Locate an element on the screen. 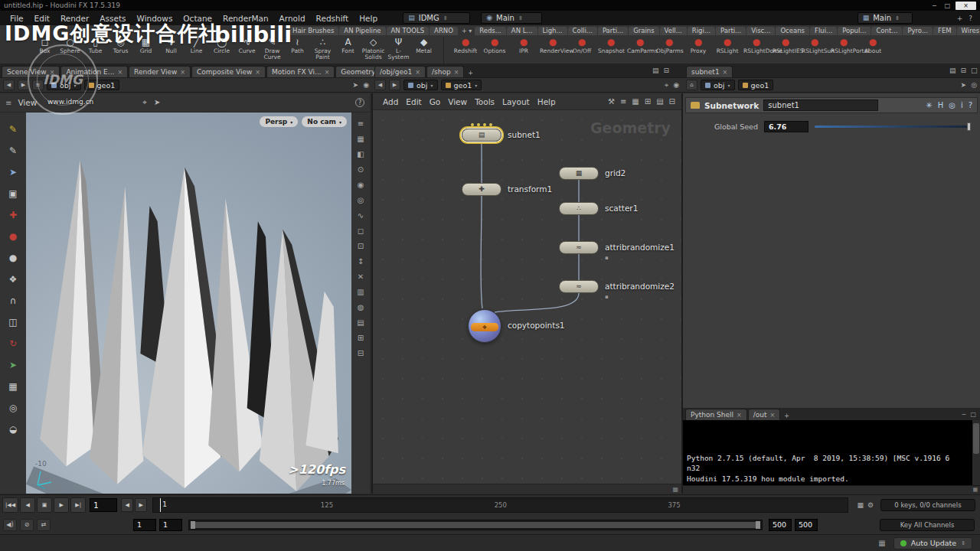  playback-range-start-field: 1 is located at coordinates (171, 525).